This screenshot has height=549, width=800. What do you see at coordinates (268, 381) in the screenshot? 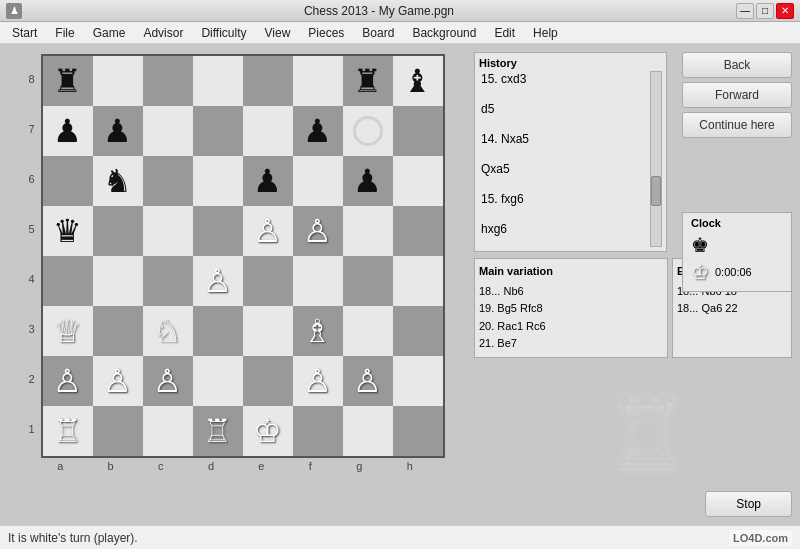
I see `square-e2` at bounding box center [268, 381].